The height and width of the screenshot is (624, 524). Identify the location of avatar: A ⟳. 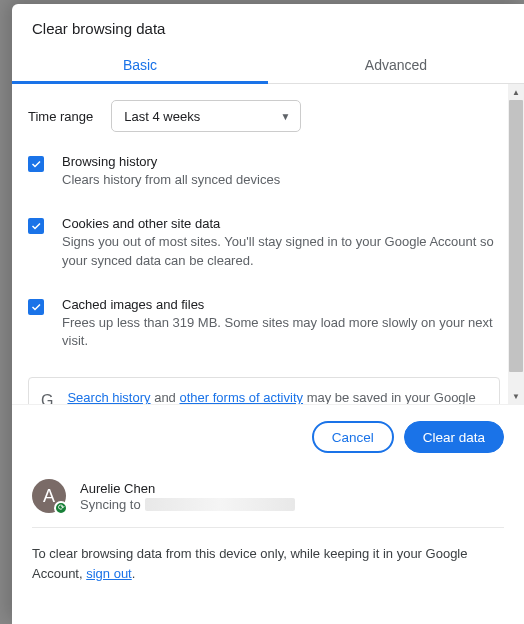
(49, 496).